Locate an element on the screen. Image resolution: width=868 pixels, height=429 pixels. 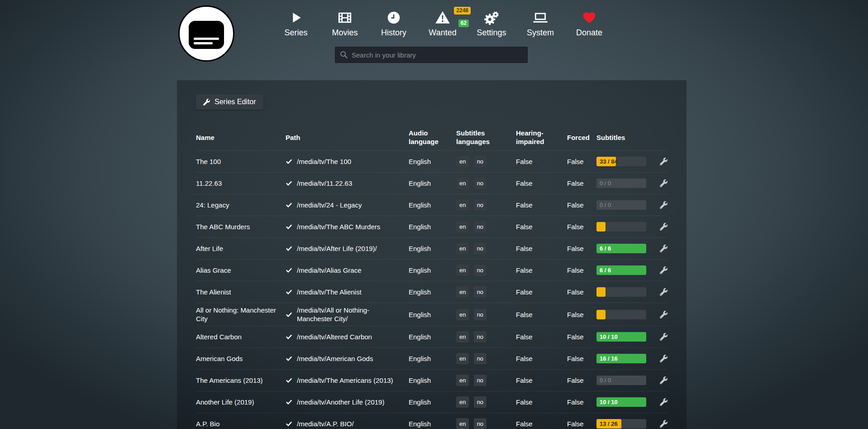
series-name: 11.22.63 is located at coordinates (241, 183).